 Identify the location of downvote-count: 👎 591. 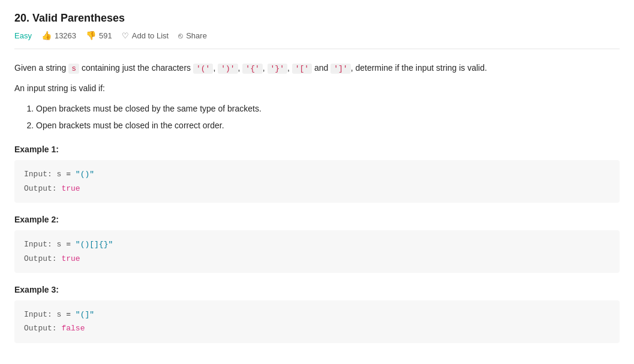
(99, 35).